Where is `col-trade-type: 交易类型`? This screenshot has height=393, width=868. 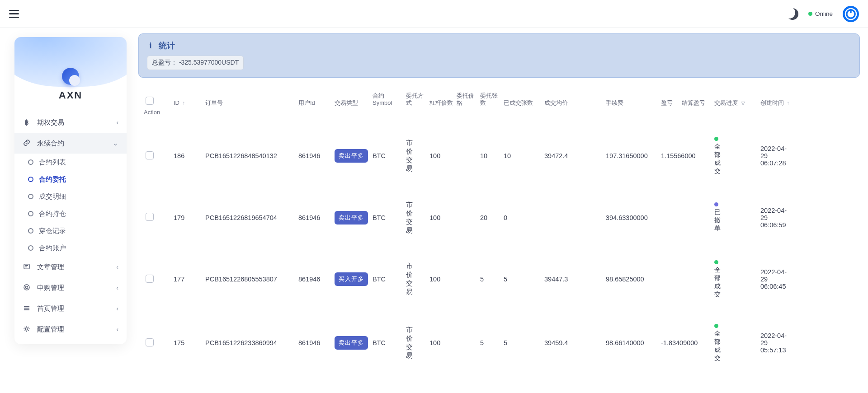 col-trade-type: 交易类型 is located at coordinates (352, 103).